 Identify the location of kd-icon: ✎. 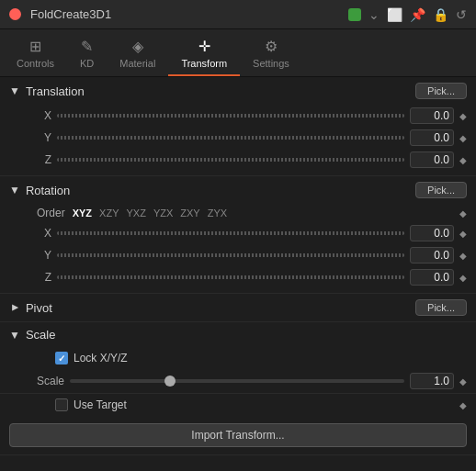
(86, 47).